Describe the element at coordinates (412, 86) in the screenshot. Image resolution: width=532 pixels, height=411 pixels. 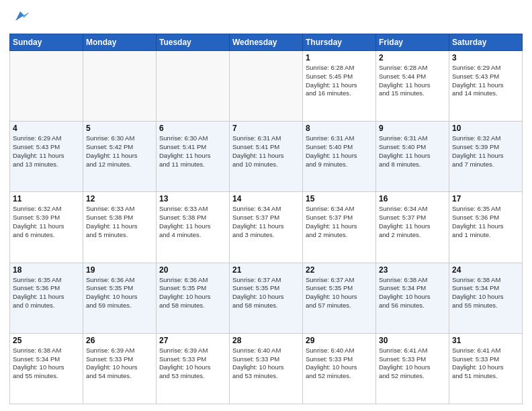
I see `calendar-cell: 2Sunrise: 6:28 AM Sunset: 5:44 PM Daylig…` at that location.